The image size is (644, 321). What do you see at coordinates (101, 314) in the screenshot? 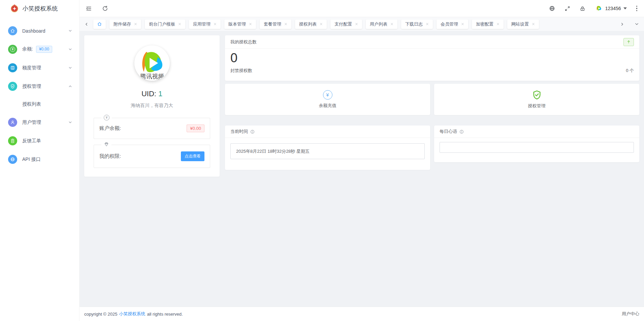
I see `copyright-prefix: copyright © 2025` at bounding box center [101, 314].